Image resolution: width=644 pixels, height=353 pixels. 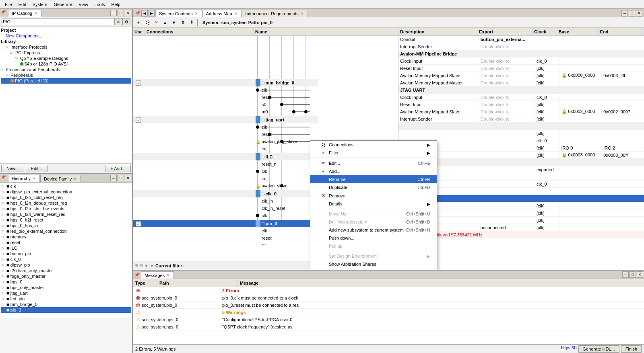 What do you see at coordinates (633, 275) in the screenshot?
I see `msg-maximize: □` at bounding box center [633, 275].